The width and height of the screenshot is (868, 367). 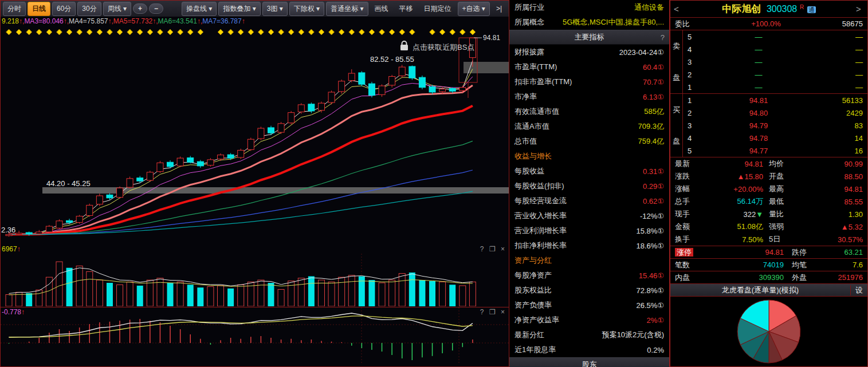 What do you see at coordinates (775, 87) in the screenshot?
I see `order-book-row: 1——` at bounding box center [775, 87].